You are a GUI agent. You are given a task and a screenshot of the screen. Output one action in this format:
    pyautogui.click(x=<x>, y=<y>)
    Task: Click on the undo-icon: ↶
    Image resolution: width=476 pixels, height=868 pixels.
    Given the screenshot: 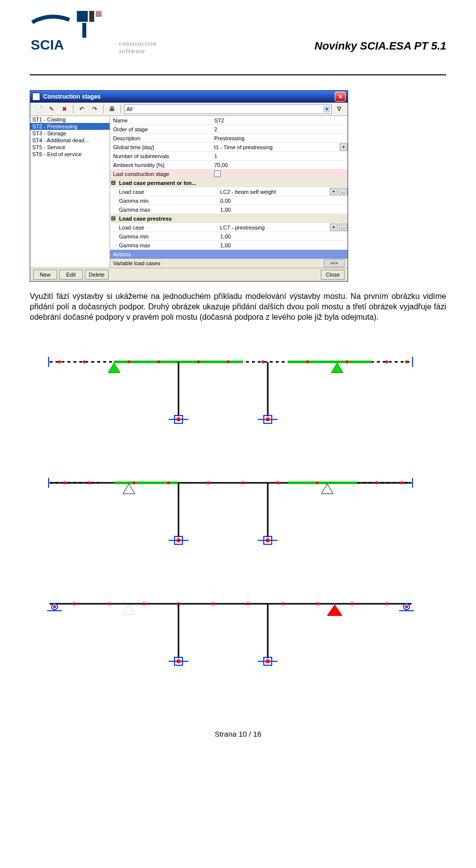 What is the action you would take?
    pyautogui.click(x=82, y=109)
    